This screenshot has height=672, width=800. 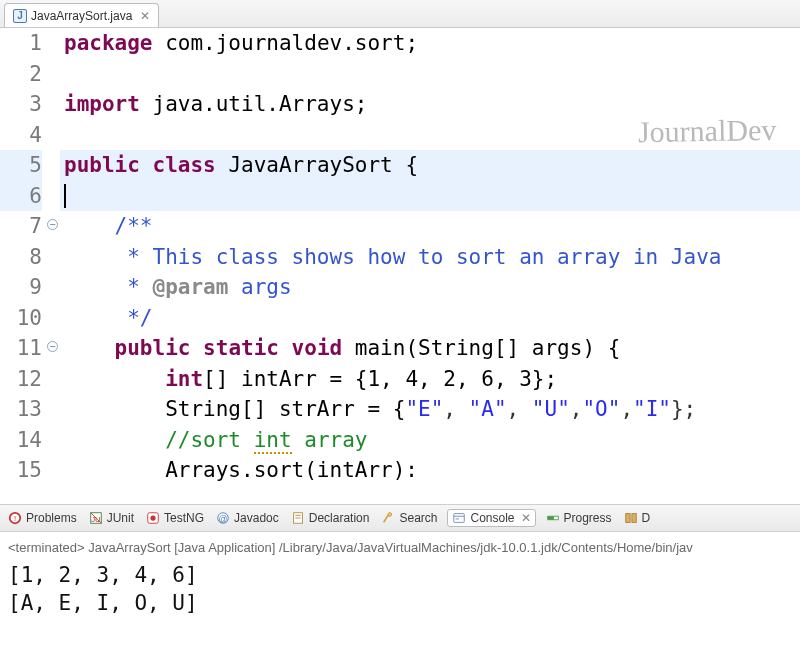 What do you see at coordinates (400, 548) in the screenshot?
I see `console-status: <terminated> JavaArraySort [Java Applica…` at bounding box center [400, 548].